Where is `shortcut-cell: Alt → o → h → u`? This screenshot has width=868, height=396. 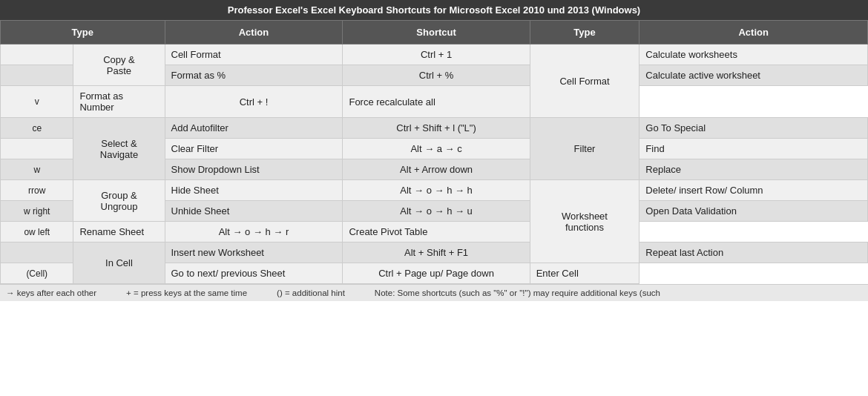
shortcut-cell: Alt → o → h → u is located at coordinates (436, 211).